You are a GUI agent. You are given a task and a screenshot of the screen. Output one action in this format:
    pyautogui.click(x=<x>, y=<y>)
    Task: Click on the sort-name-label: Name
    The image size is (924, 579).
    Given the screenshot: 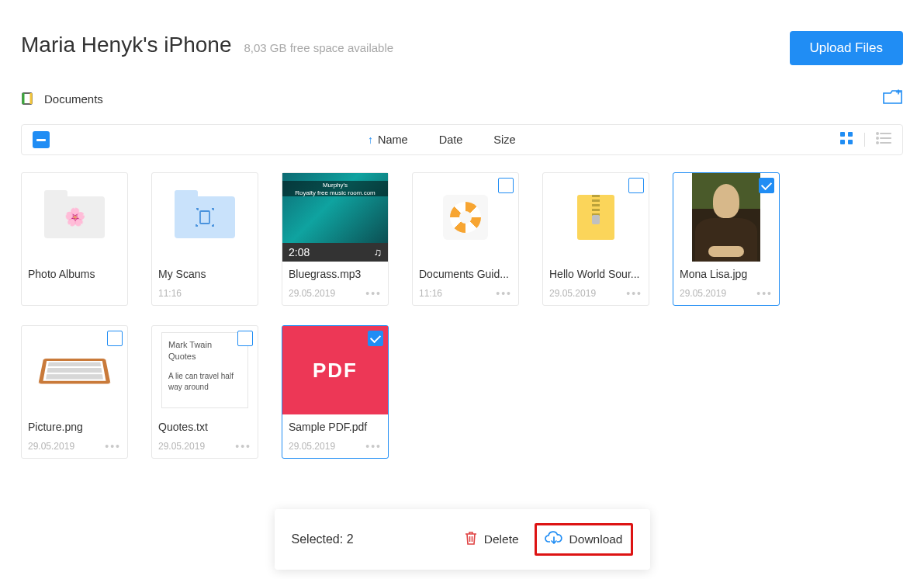 What is the action you would take?
    pyautogui.click(x=393, y=140)
    